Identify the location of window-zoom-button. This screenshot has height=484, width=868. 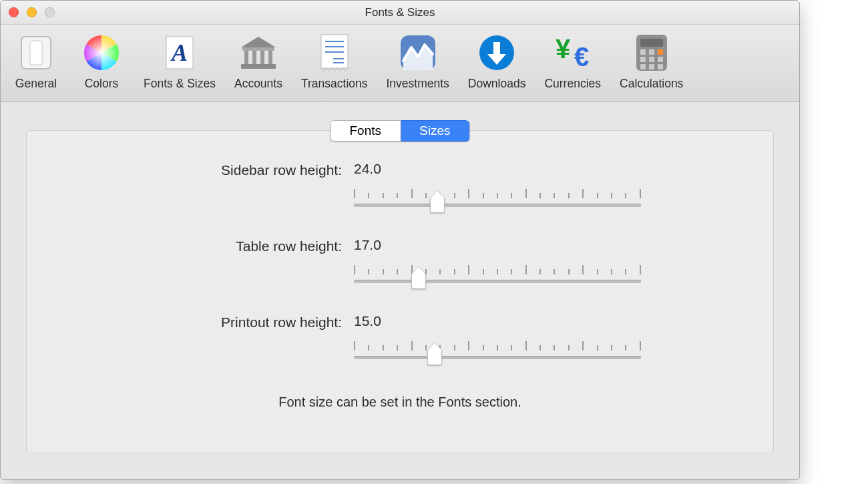
(49, 12).